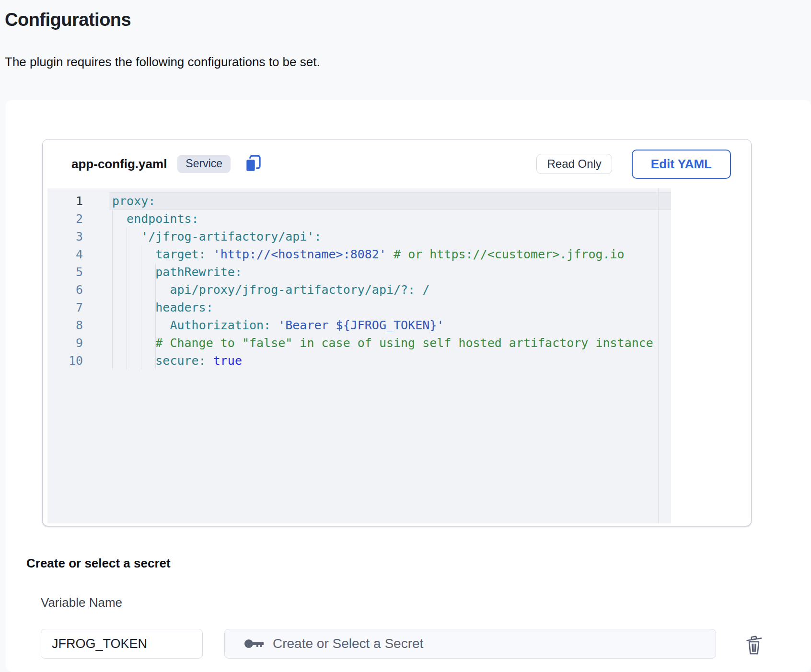  Describe the element at coordinates (359, 272) in the screenshot. I see `code-line: 5 pathRewrite:` at that location.